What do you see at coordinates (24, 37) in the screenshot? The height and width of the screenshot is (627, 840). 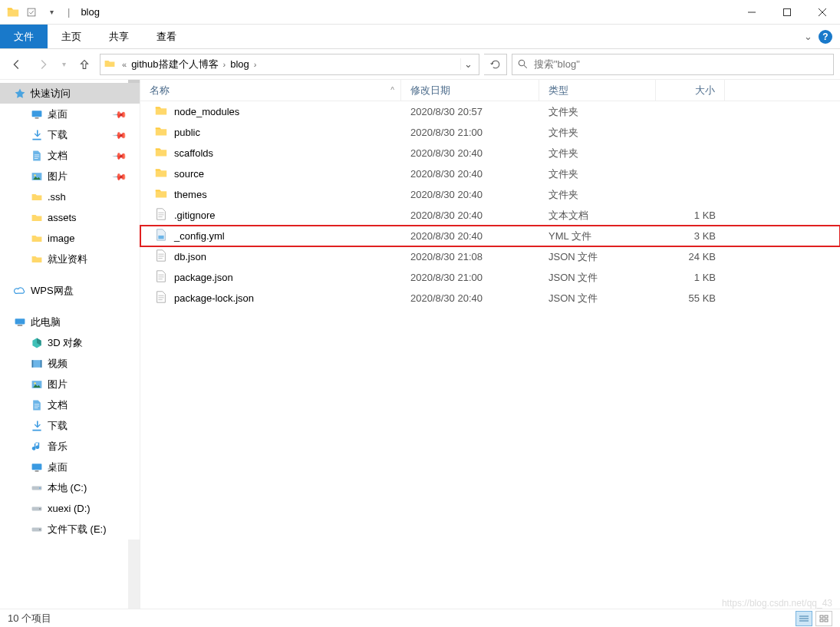 I see `ribbon-tab-file: 文件` at bounding box center [24, 37].